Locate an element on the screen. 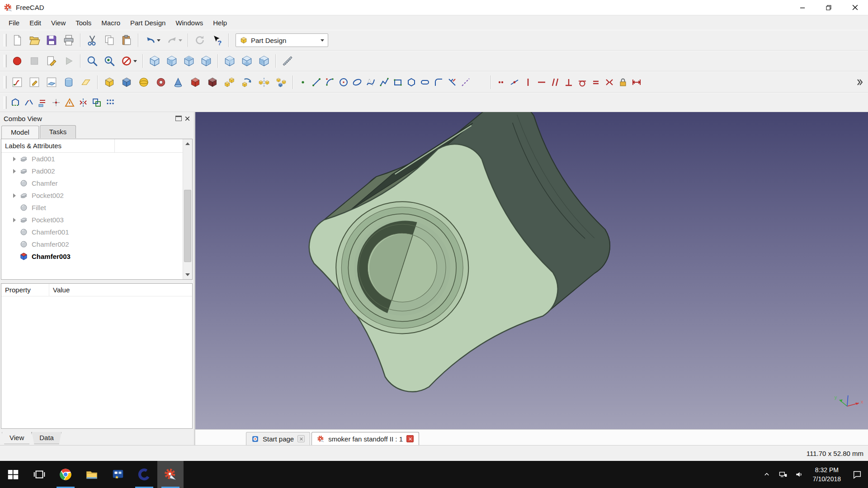  copy-button is located at coordinates (109, 40).